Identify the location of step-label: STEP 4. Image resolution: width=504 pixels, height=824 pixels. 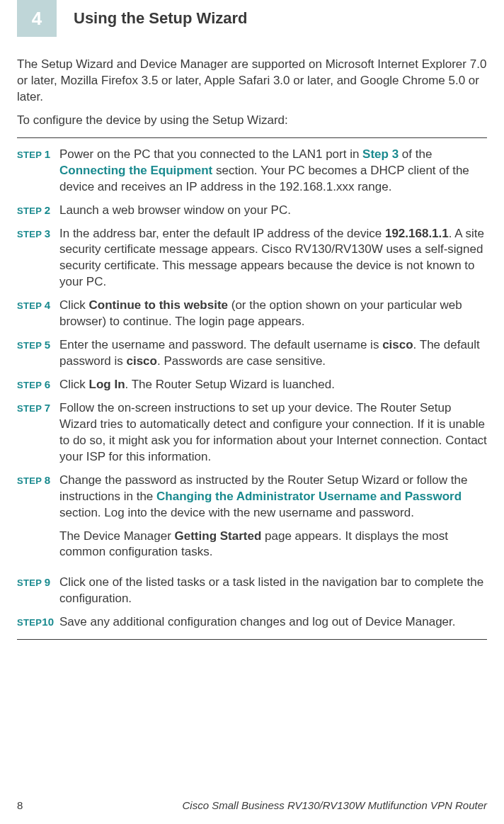
(38, 314).